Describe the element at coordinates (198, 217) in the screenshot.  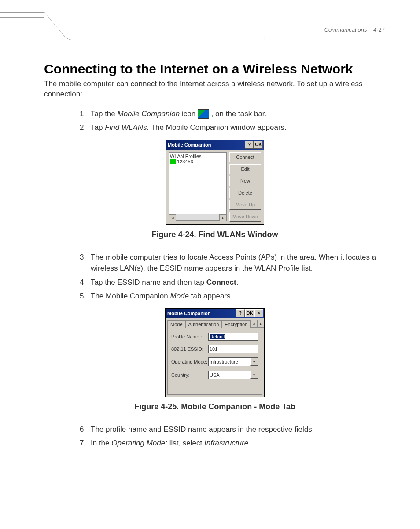
I see `h-scrollbar: ◂ ▸` at that location.